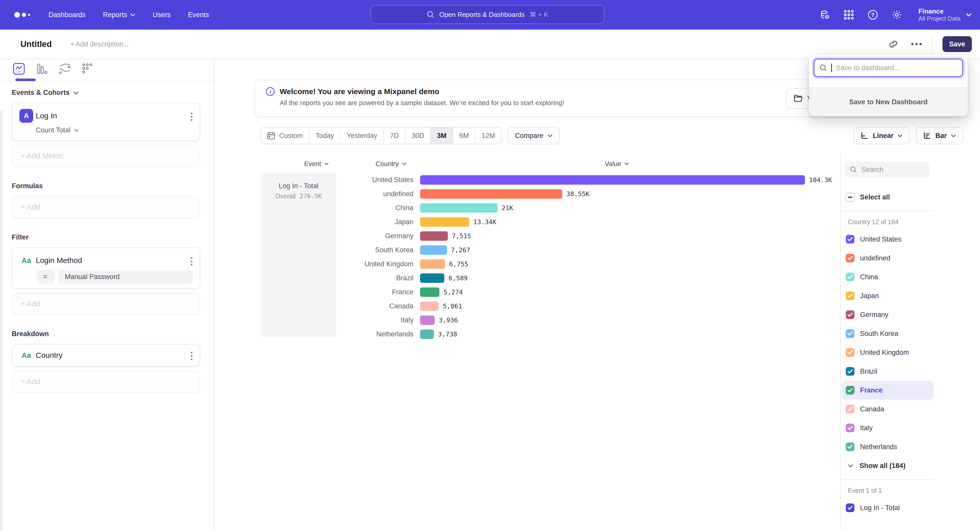 Image resolution: width=980 pixels, height=531 pixels. What do you see at coordinates (46, 277) in the screenshot?
I see `filter-operator: =` at bounding box center [46, 277].